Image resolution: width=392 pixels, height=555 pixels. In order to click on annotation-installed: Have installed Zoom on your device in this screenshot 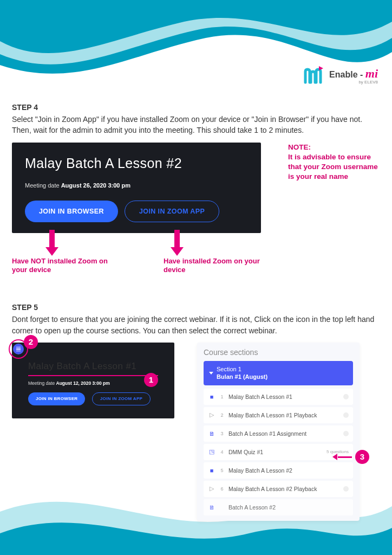, I will do `click(212, 266)`.